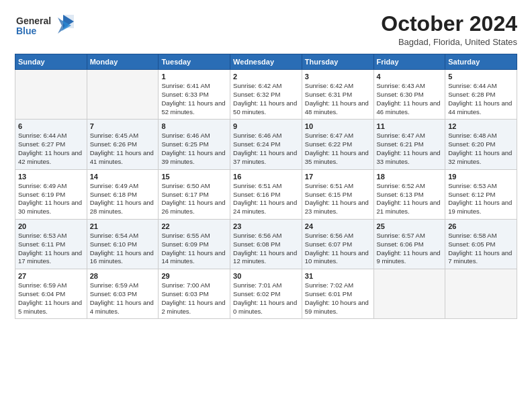 This screenshot has width=532, height=411. Describe the element at coordinates (51, 177) in the screenshot. I see `day-number: 13` at that location.